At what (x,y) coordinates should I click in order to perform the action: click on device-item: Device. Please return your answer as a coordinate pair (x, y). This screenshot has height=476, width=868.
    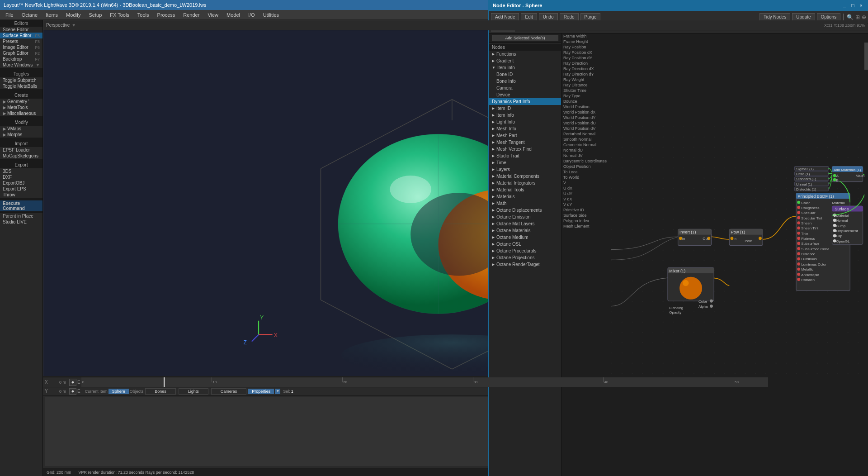
    Looking at the image, I should click on (525, 95).